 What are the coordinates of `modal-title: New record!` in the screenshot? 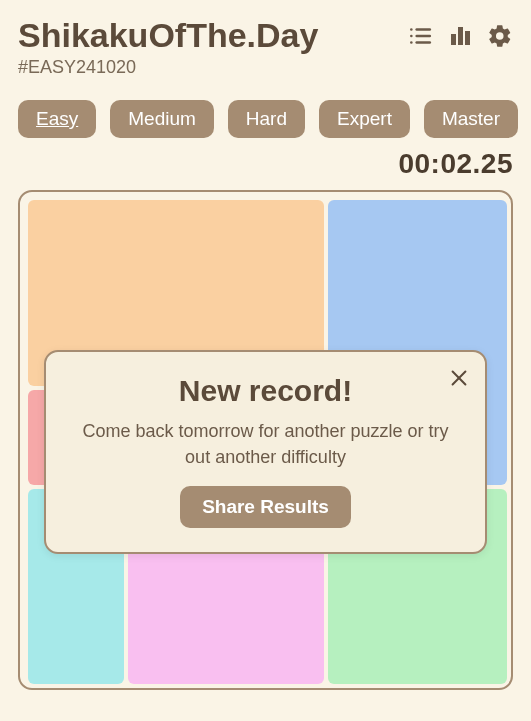 It's located at (266, 391).